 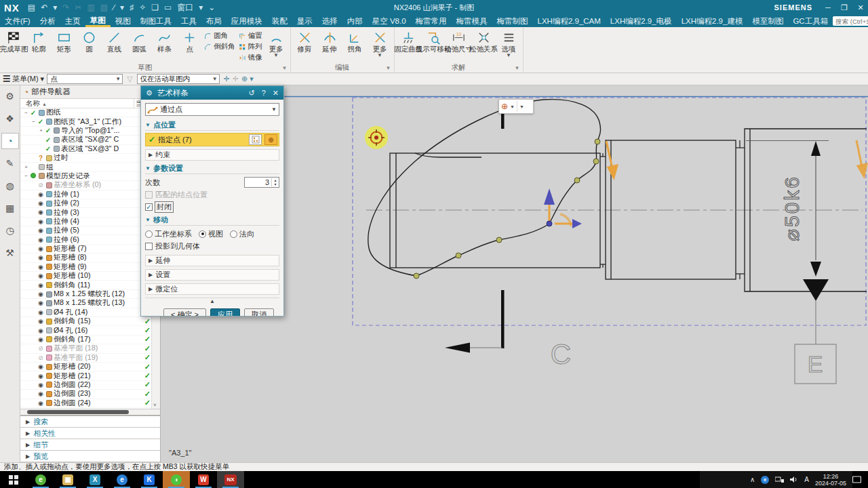 I want to click on floating-snap-toolbar: ⊕ ▼ ▼, so click(x=516, y=106).